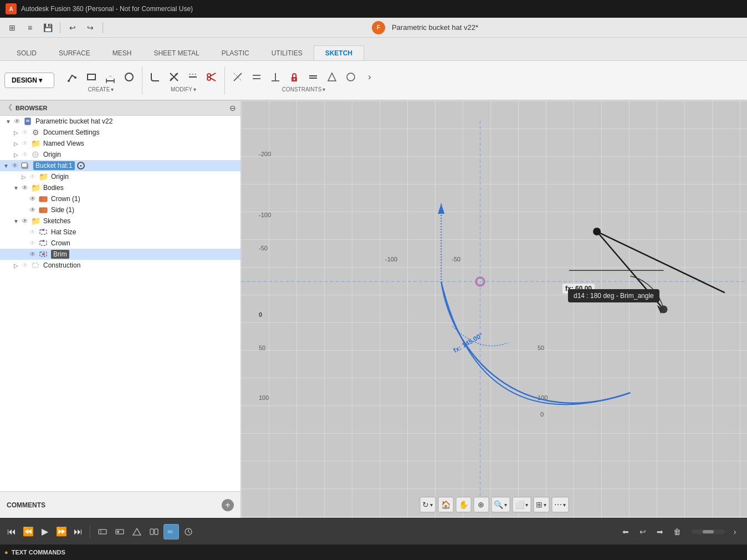 The height and width of the screenshot is (560, 747). I want to click on fillet-tool, so click(155, 77).